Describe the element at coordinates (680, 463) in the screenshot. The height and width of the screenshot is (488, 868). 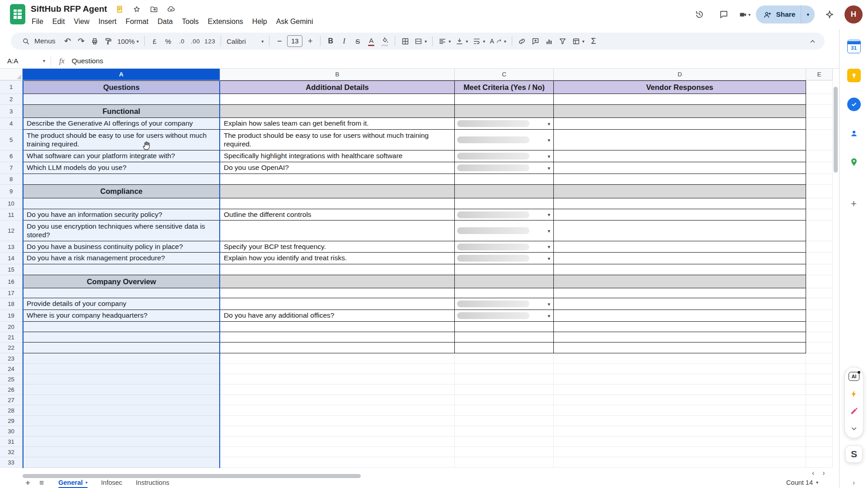
I see `cell-D33` at that location.